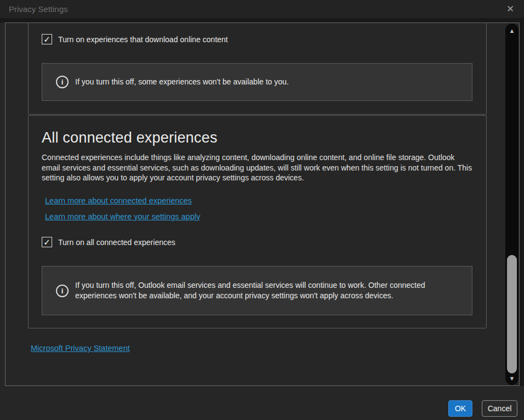  I want to click on cancel-button: Cancel, so click(499, 408).